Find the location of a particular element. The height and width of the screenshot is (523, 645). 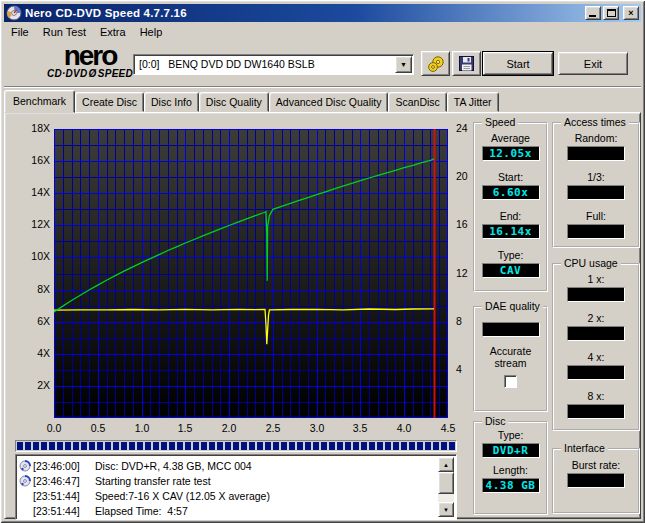

interface-panel: Interface Burst rate: is located at coordinates (596, 481).